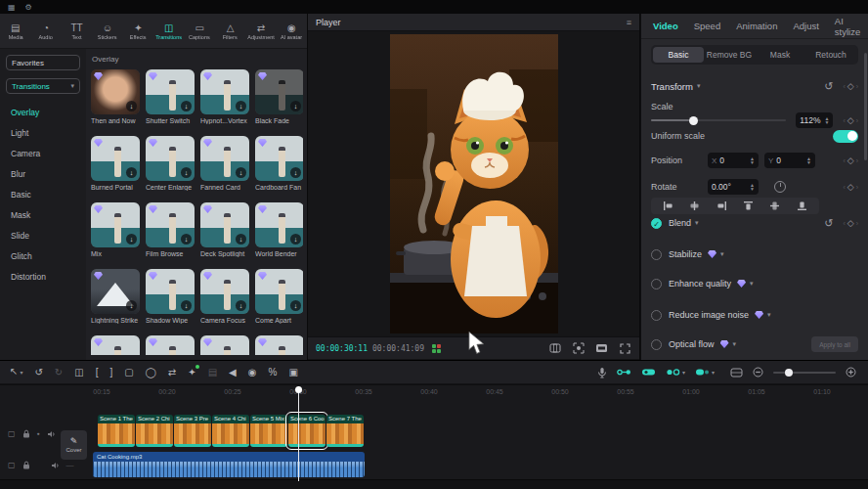 This screenshot has height=489, width=868. Describe the element at coordinates (678, 55) in the screenshot. I see `subtab-basic: Basic` at that location.